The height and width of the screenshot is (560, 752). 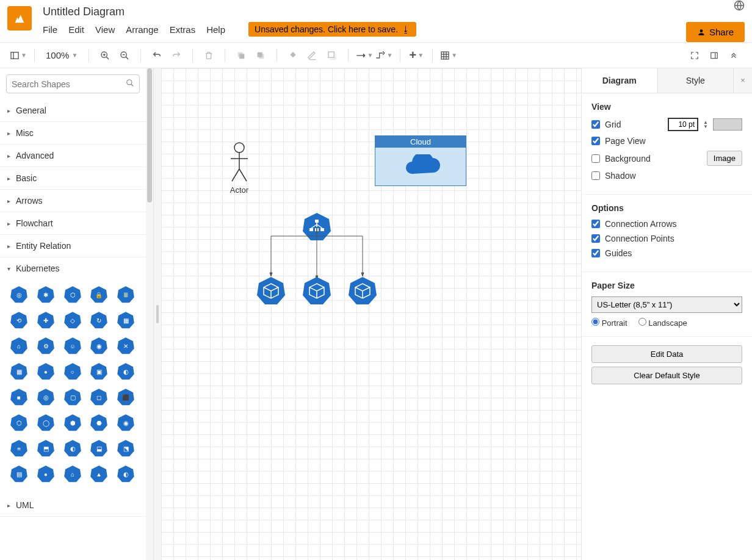 What do you see at coordinates (46, 295) in the screenshot?
I see `k8s-shape-1: ✱` at bounding box center [46, 295].